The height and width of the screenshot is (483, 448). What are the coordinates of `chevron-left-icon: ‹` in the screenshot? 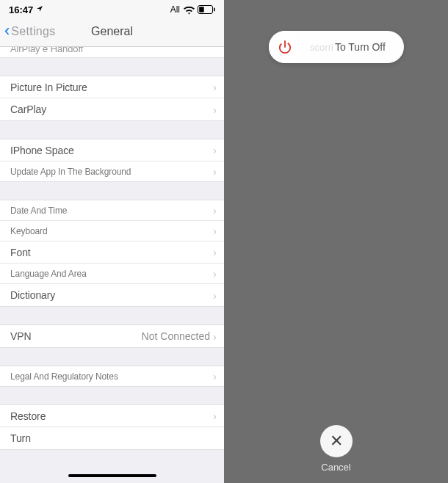 It's located at (7, 31).